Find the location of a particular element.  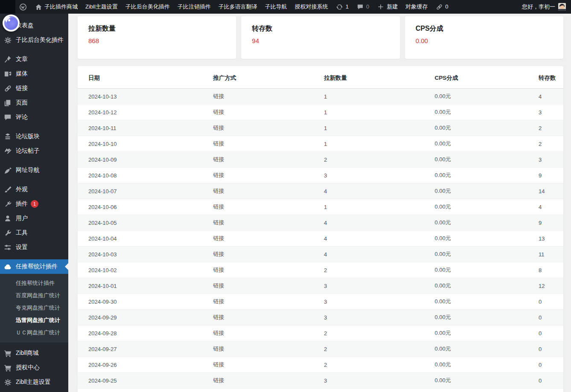

submenu-item-quark-pan: 夸克网盘推广统计 is located at coordinates (34, 308).